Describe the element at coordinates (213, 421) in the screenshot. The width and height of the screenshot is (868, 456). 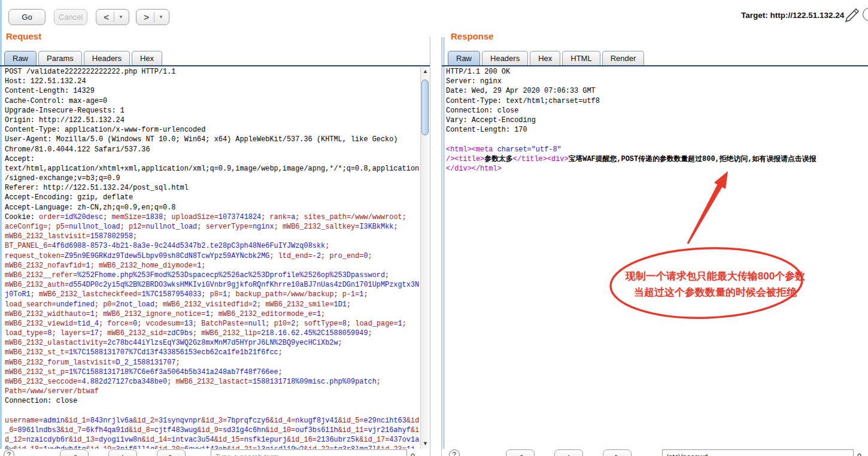
I see `request-line: username=admin&id_1=843nrjlv6a&id_2=31sy…` at that location.